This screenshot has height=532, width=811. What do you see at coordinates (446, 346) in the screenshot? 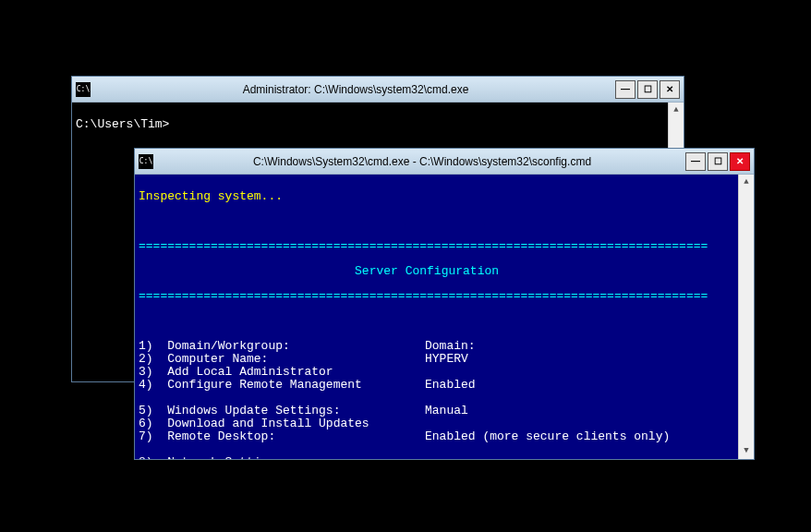
I see `menu-item: 1) Domain/Workgroup:Domain:` at bounding box center [446, 346].